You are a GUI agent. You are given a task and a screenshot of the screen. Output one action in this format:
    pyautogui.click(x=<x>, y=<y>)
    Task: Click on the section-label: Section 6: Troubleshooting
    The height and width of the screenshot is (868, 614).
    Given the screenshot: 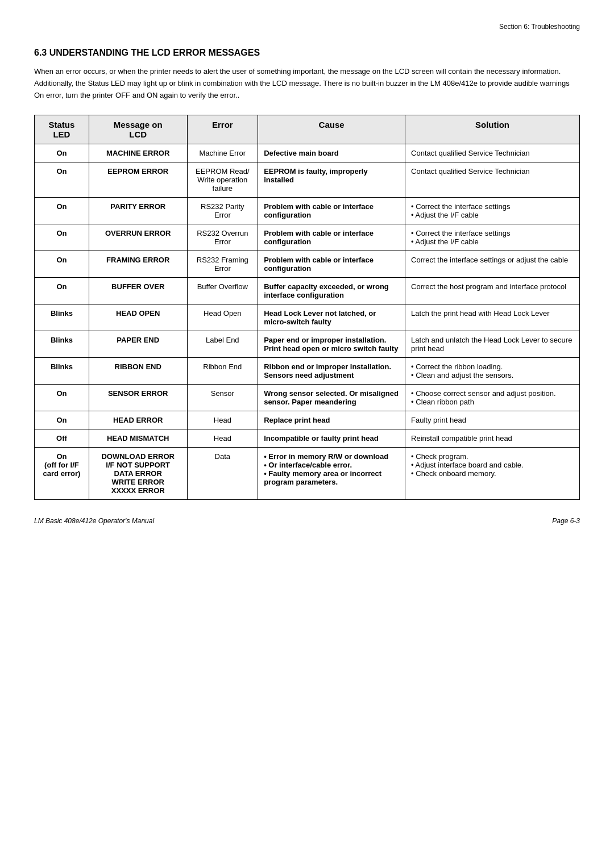 What is the action you would take?
    pyautogui.click(x=540, y=27)
    